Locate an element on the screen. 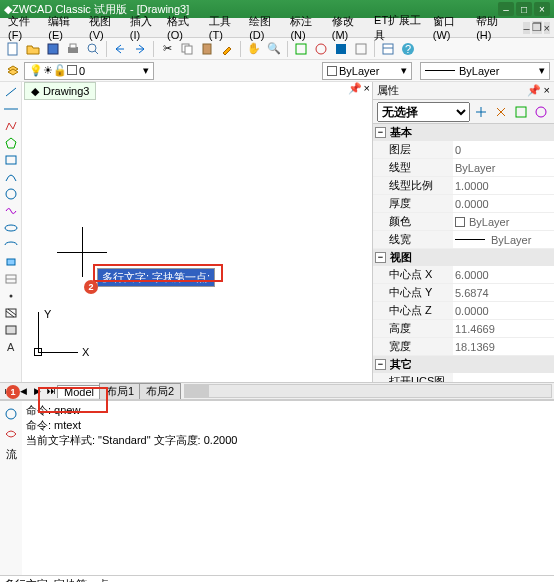  menu-view: 视图(V) is located at coordinates (104, 28).